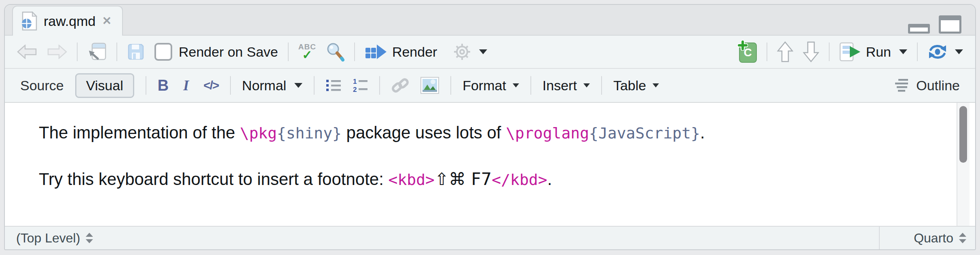 The width and height of the screenshot is (980, 255). What do you see at coordinates (42, 86) in the screenshot?
I see `source-mode-button: Source` at bounding box center [42, 86].